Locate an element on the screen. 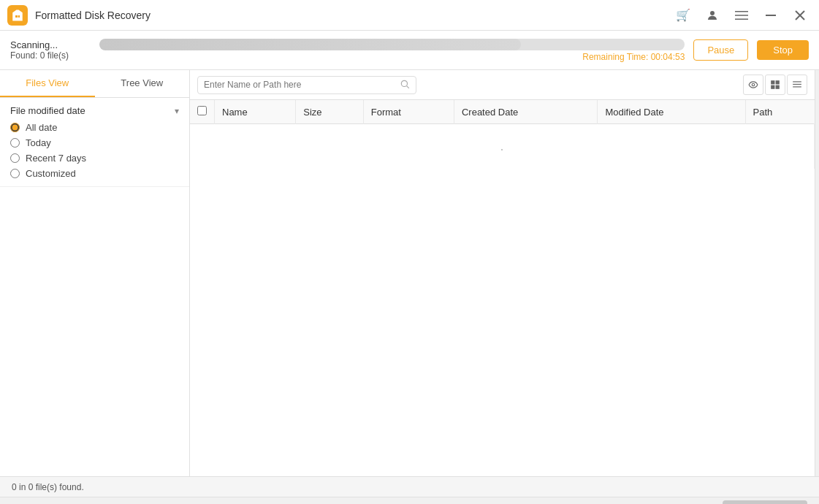 The height and width of the screenshot is (504, 819). statusbar-text: 0 in 0 file(s) found. is located at coordinates (48, 487).